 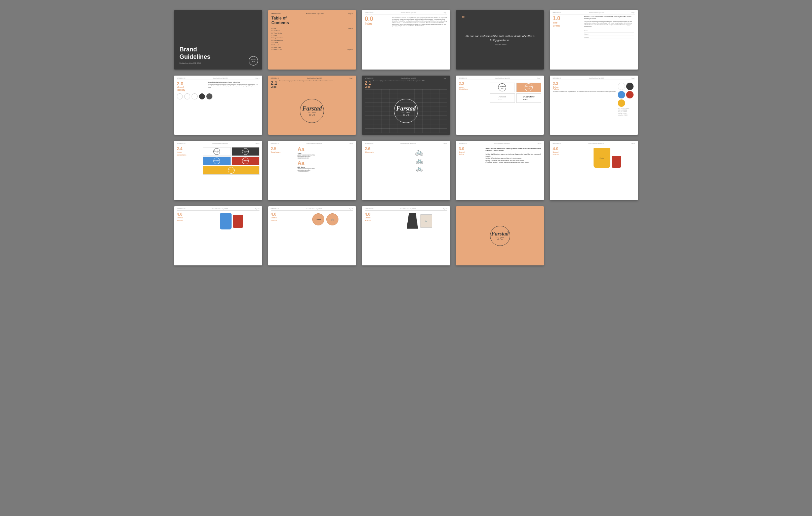 What do you see at coordinates (406, 13) in the screenshot?
I see `intro-header: FARSTAD & CO Brand Guidelines / April 20…` at bounding box center [406, 13].